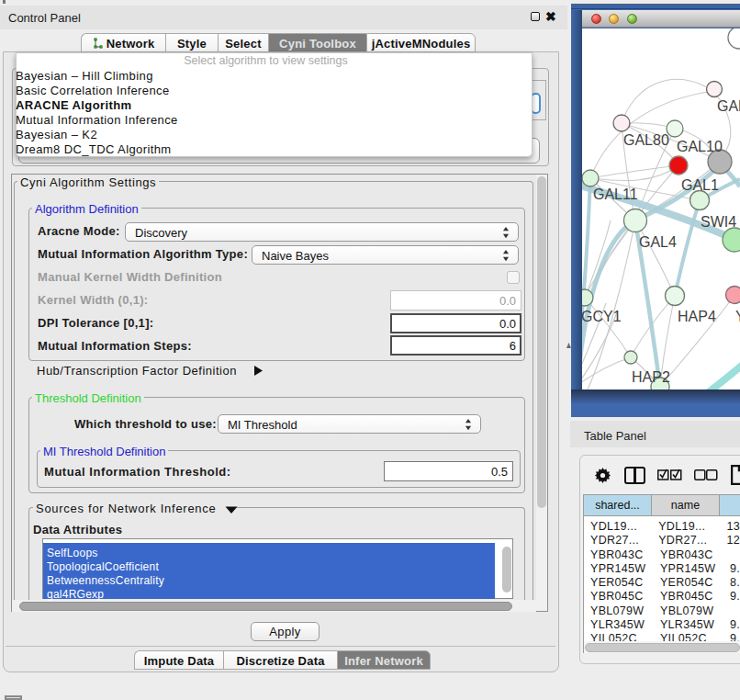  What do you see at coordinates (729, 107) in the screenshot?
I see `svg-text: GAL` at bounding box center [729, 107].